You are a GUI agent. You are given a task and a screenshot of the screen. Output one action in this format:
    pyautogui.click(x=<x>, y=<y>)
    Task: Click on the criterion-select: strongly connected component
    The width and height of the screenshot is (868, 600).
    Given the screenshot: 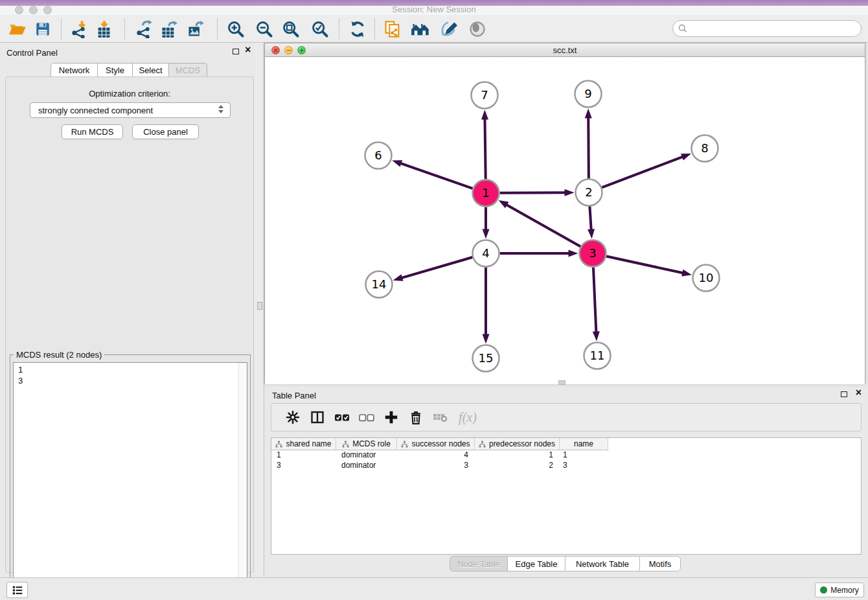 What is the action you would take?
    pyautogui.click(x=130, y=110)
    